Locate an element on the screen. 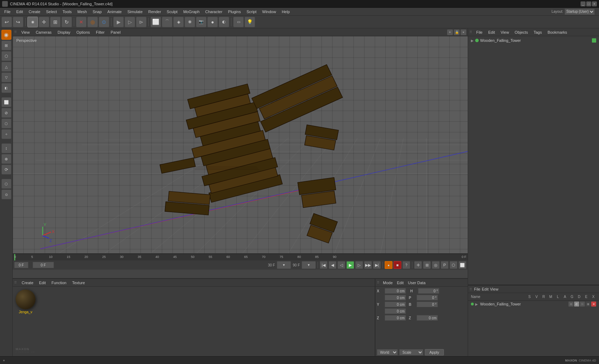 This screenshot has height=364, width=599. parent-axis: ⊙ is located at coordinates (104, 22).